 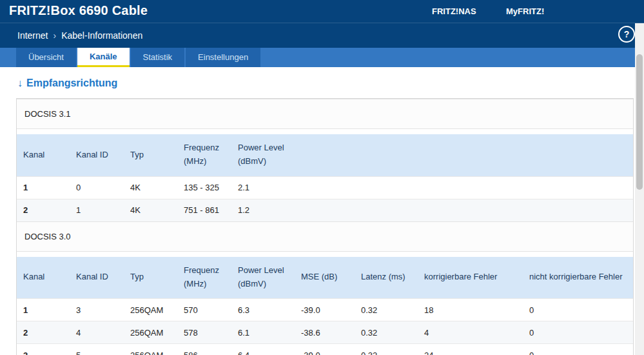 I want to click on section-title-docsis30: DOCSIS 3.0, so click(x=325, y=236).